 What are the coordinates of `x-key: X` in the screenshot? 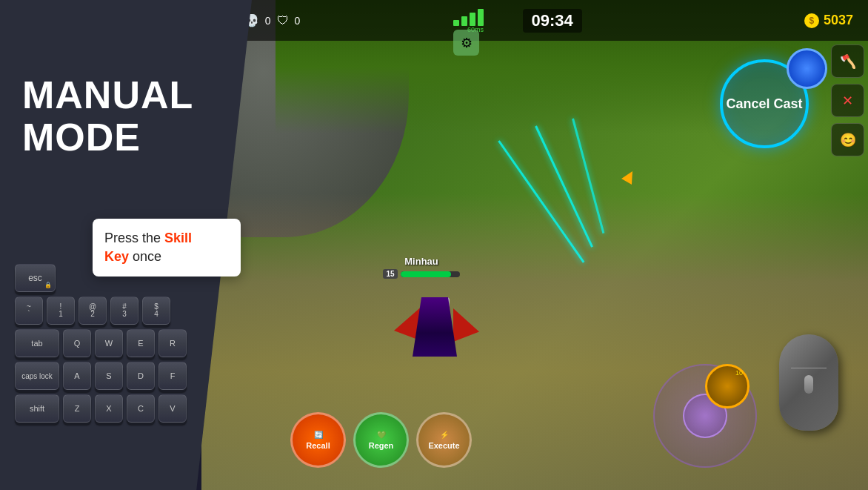 It's located at (109, 408).